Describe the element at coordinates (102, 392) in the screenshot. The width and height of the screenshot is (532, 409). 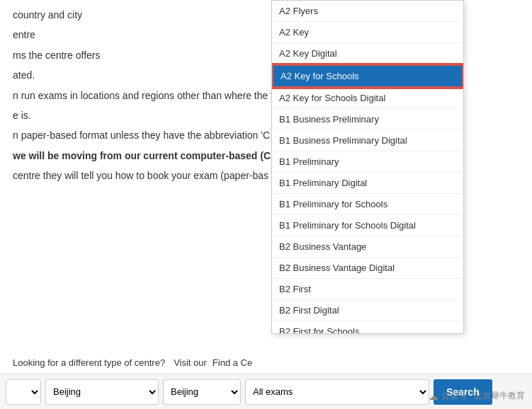
I see `city1-select: Beijing` at that location.